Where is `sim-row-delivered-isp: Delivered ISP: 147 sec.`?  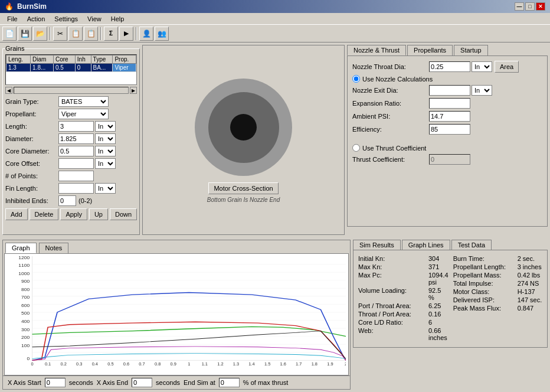 sim-row-delivered-isp: Delivered ISP: 147 sec. is located at coordinates (498, 300).